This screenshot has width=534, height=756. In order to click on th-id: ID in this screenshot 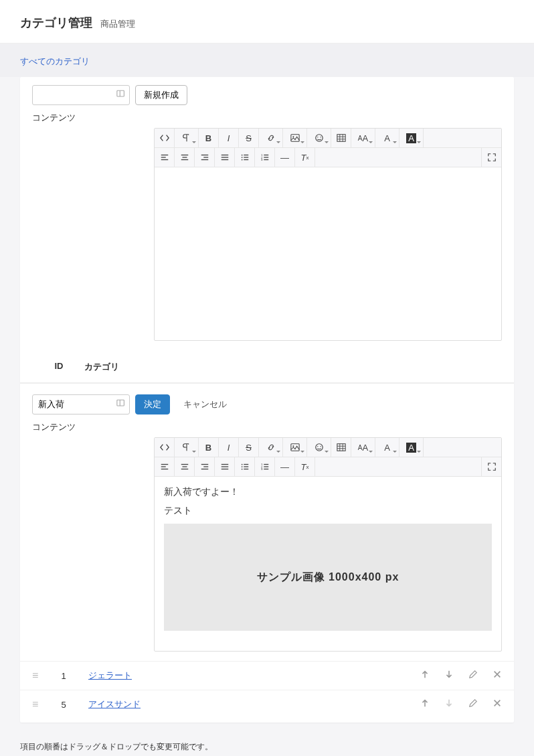, I will do `click(59, 367)`.